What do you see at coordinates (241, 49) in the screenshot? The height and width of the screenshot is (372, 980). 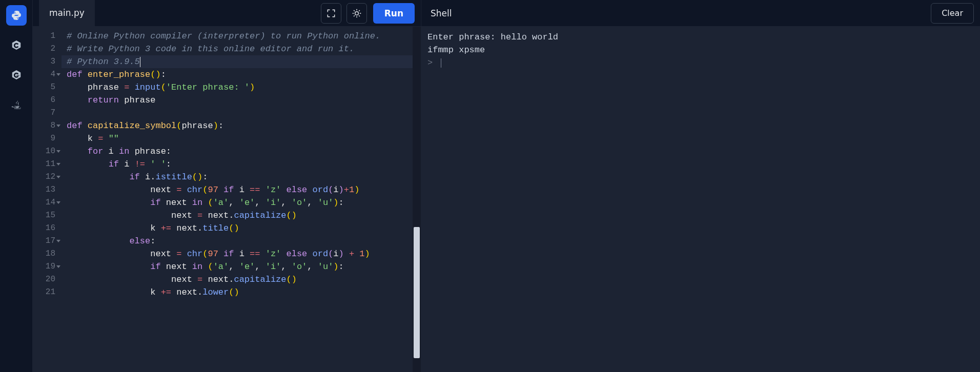 I see `code-line: # Write Python 3 code in this online edi…` at bounding box center [241, 49].